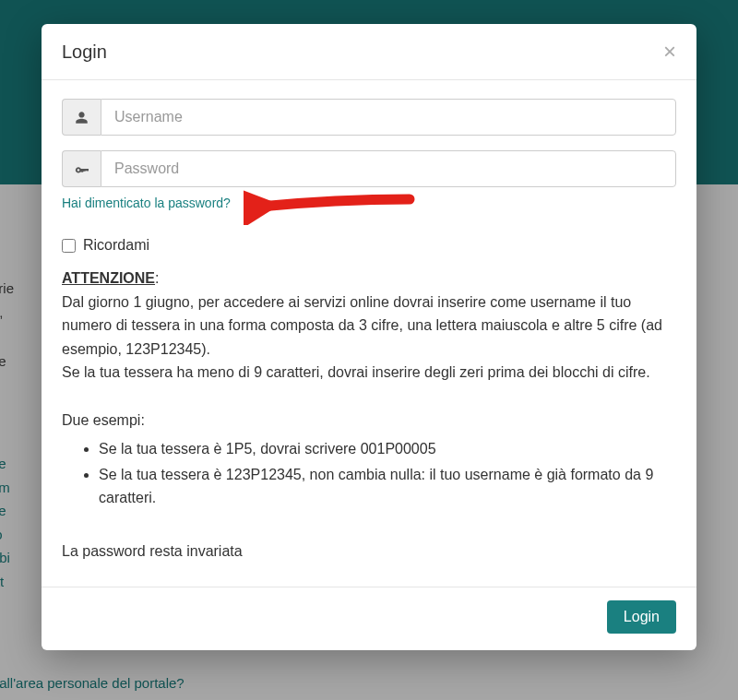 This screenshot has width=738, height=700. What do you see at coordinates (146, 203) in the screenshot?
I see `forgot-password-link: Hai dimenticato la password?` at bounding box center [146, 203].